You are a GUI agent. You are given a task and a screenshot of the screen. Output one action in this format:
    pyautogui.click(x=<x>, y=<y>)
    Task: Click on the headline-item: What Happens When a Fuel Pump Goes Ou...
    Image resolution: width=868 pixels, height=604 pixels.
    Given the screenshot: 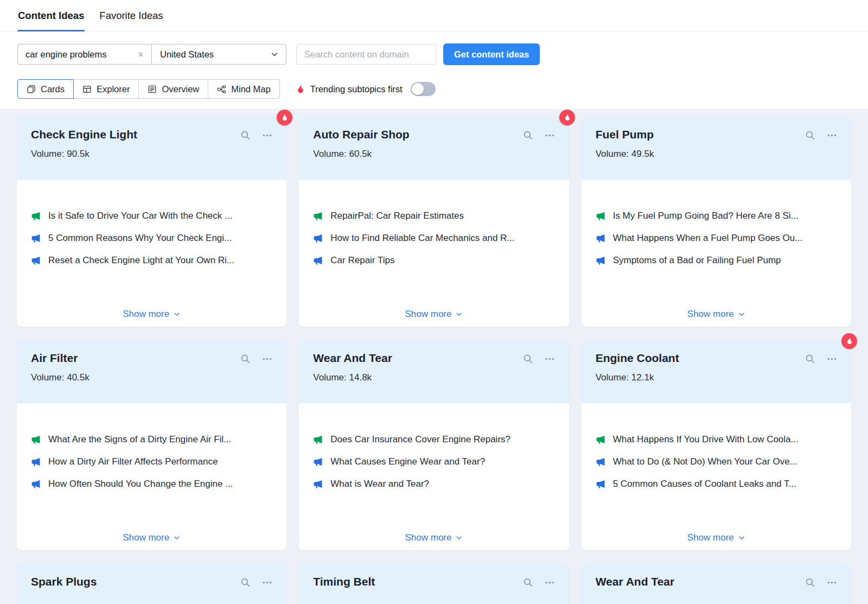 What is the action you would take?
    pyautogui.click(x=716, y=238)
    